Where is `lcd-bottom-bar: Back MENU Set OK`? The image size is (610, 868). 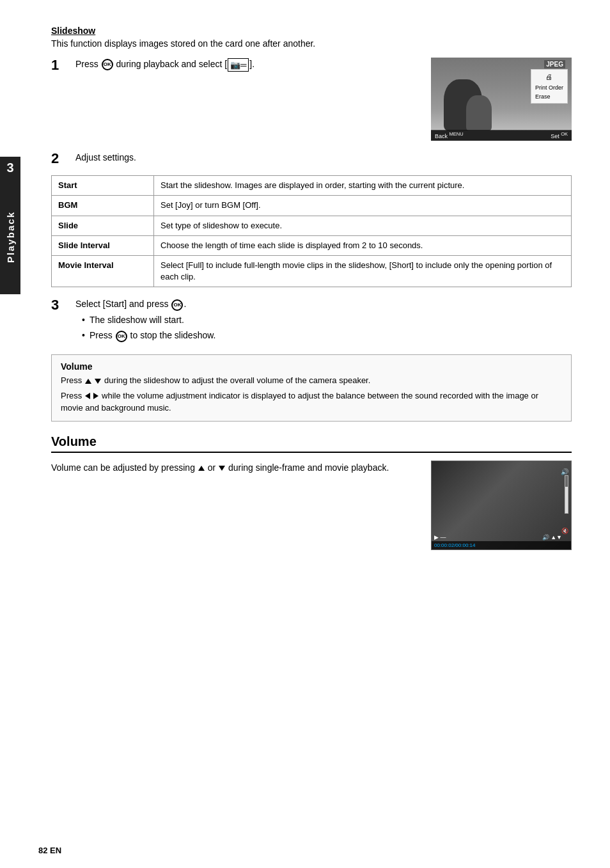
lcd-bottom-bar: Back MENU Set OK is located at coordinates (501, 136).